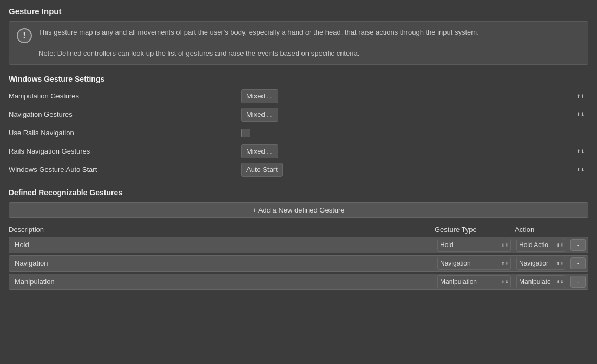 This screenshot has width=597, height=364. I want to click on table-row: Manipulation Manipulation Manipulate -, so click(299, 282).